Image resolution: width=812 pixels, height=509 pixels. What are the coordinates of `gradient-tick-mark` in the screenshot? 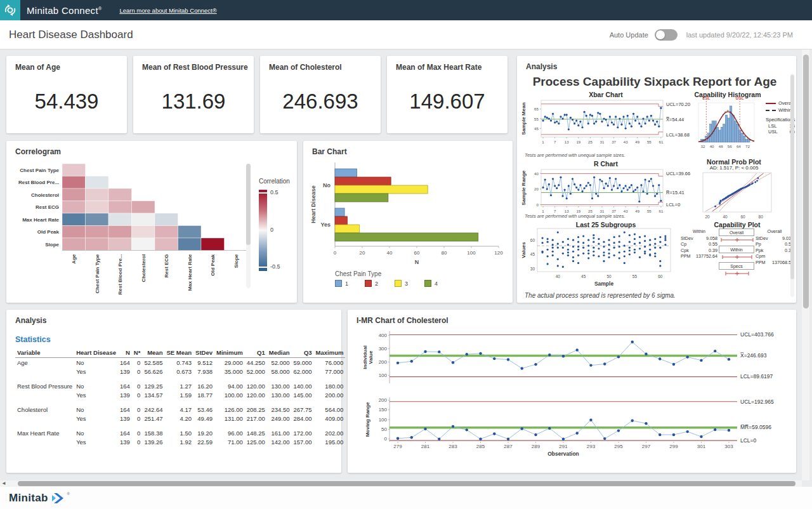 It's located at (263, 267).